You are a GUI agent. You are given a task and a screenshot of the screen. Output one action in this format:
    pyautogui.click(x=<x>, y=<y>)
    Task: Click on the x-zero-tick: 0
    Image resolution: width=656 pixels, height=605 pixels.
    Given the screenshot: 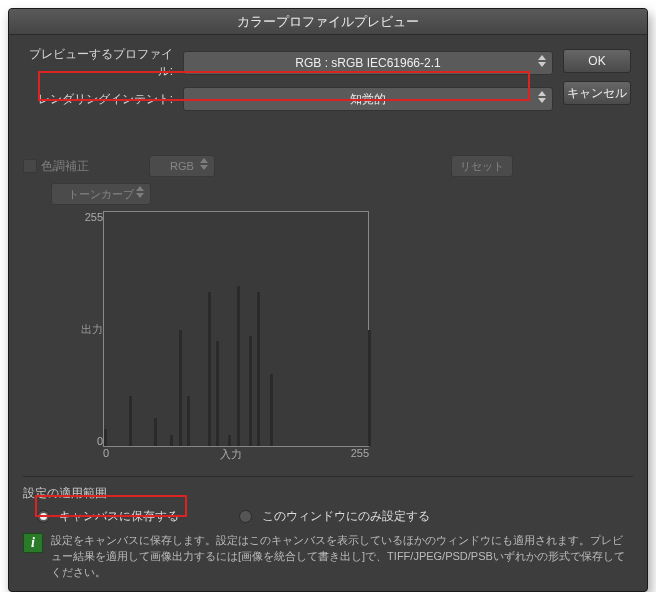 What is the action you would take?
    pyautogui.click(x=113, y=454)
    